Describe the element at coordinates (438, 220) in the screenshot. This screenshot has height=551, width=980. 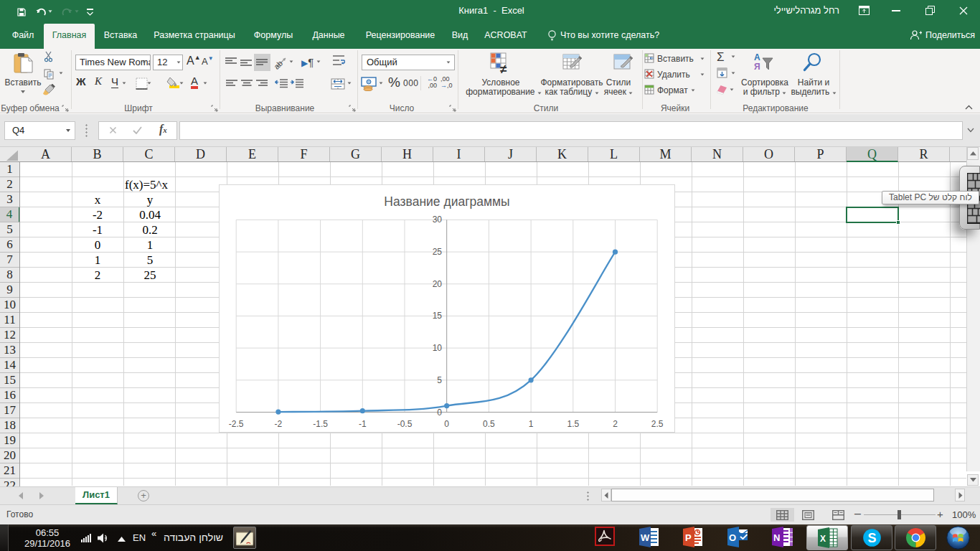
I see `svg-text: 30` at that location.